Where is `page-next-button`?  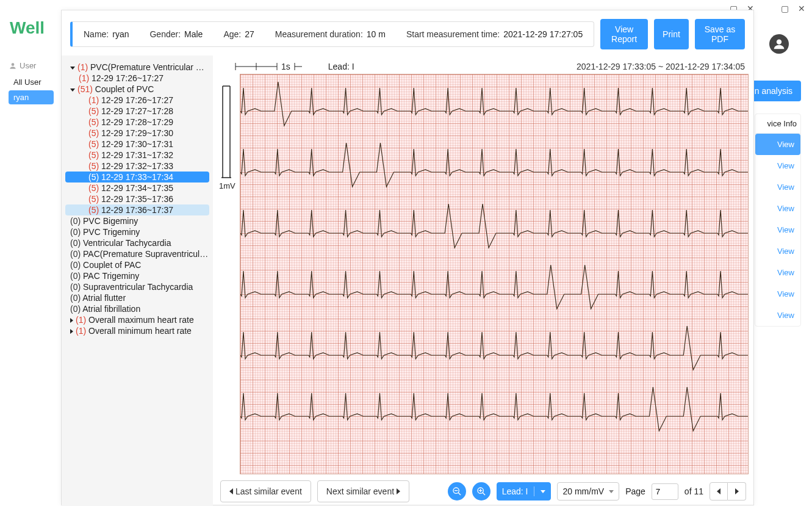
page-next-button is located at coordinates (737, 491).